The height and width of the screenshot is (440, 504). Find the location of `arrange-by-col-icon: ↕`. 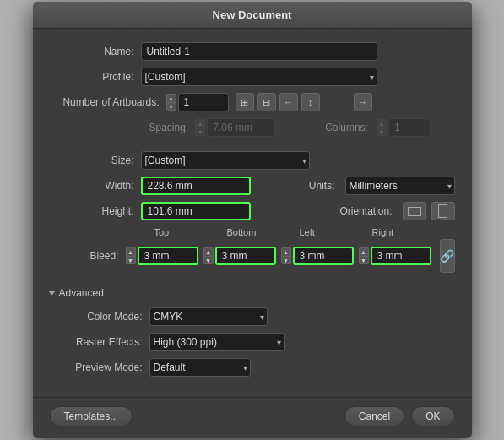

arrange-by-col-icon: ↕ is located at coordinates (311, 102).